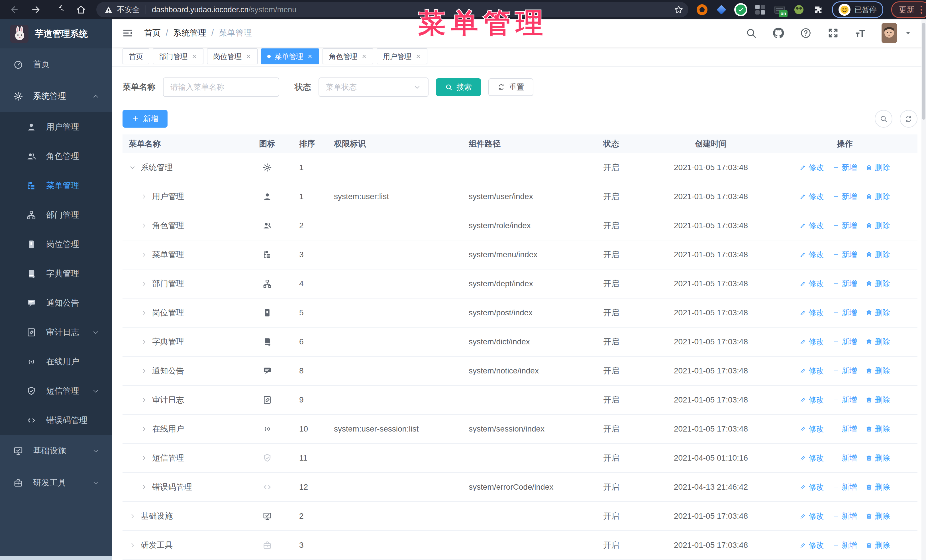 The image size is (926, 560). I want to click on search-button: 搜索, so click(458, 87).